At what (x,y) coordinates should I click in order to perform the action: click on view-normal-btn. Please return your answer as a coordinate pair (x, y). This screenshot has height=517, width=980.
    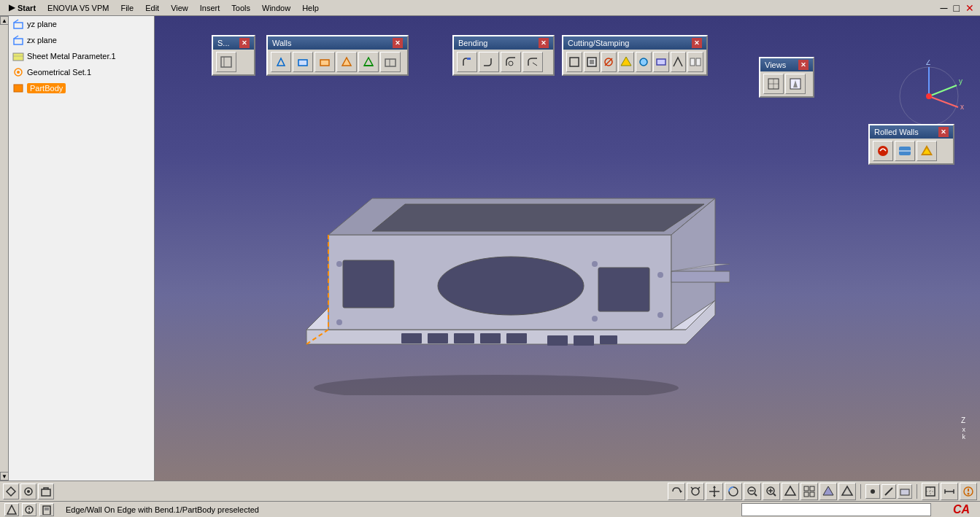
    Looking at the image, I should click on (790, 491).